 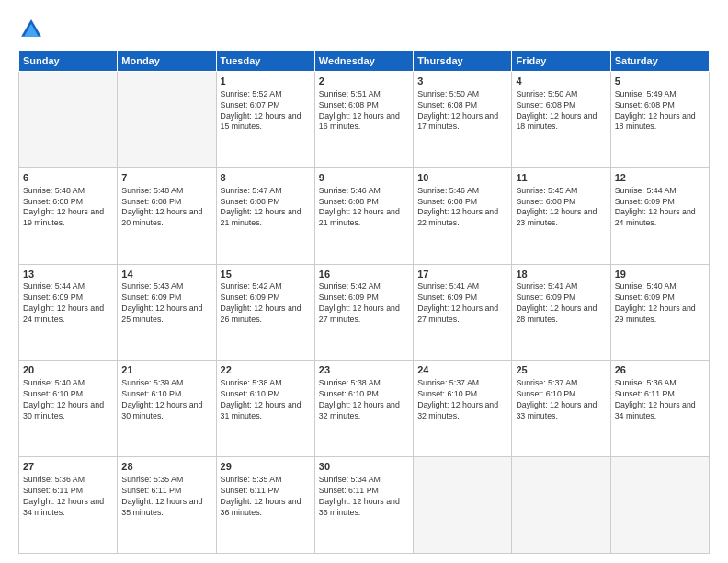 What do you see at coordinates (166, 400) in the screenshot?
I see `day-info: Sunrise: 5:39 AMSunset: 6:10 PMDaylight:…` at bounding box center [166, 400].